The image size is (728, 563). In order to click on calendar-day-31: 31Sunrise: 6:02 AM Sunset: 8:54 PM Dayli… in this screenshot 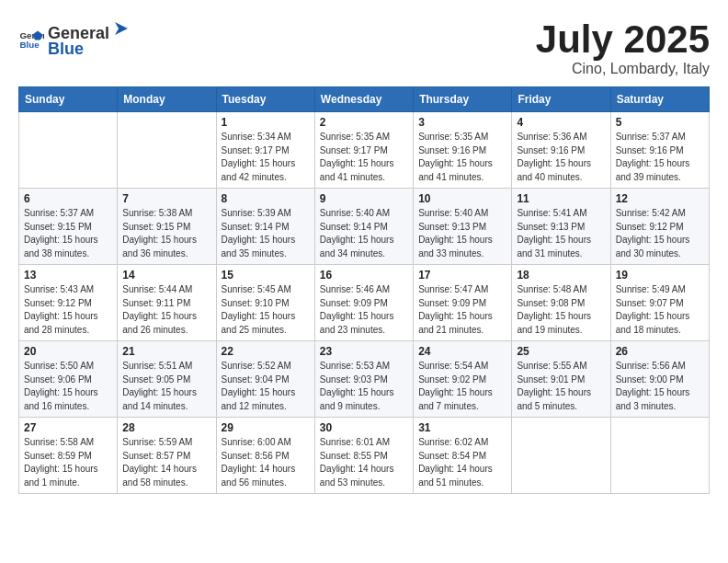, I will do `click(463, 456)`.